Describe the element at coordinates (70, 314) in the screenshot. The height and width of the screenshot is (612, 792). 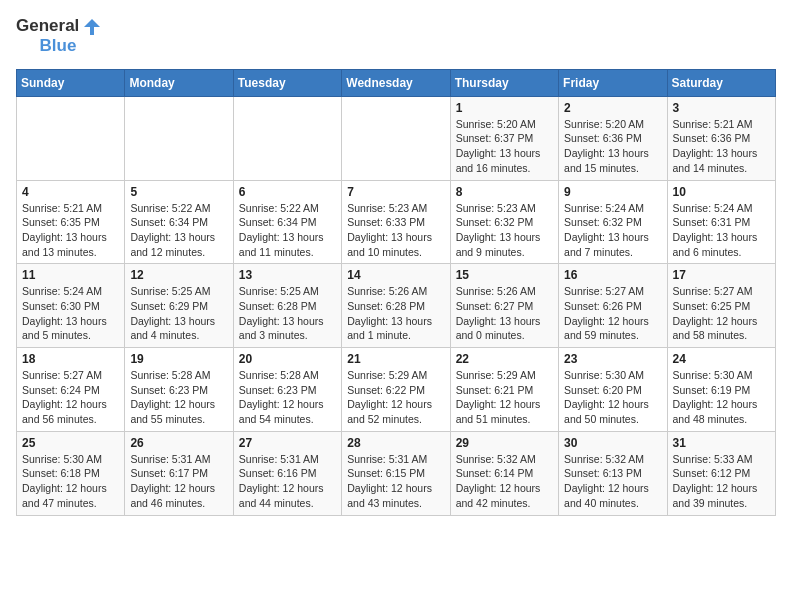
I see `day-info: Sunrise: 5:24 AM Sunset: 6:30 PM Dayligh…` at that location.